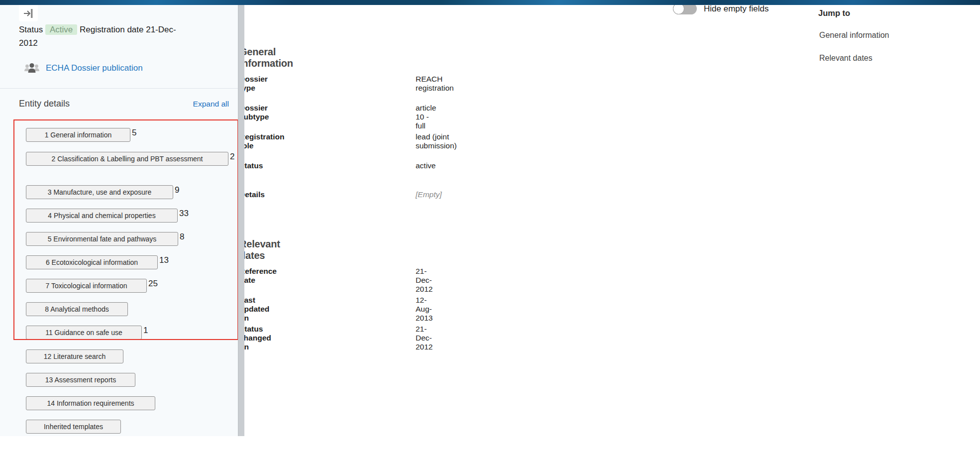  I want to click on field-value: 12-Aug-2013, so click(424, 309).